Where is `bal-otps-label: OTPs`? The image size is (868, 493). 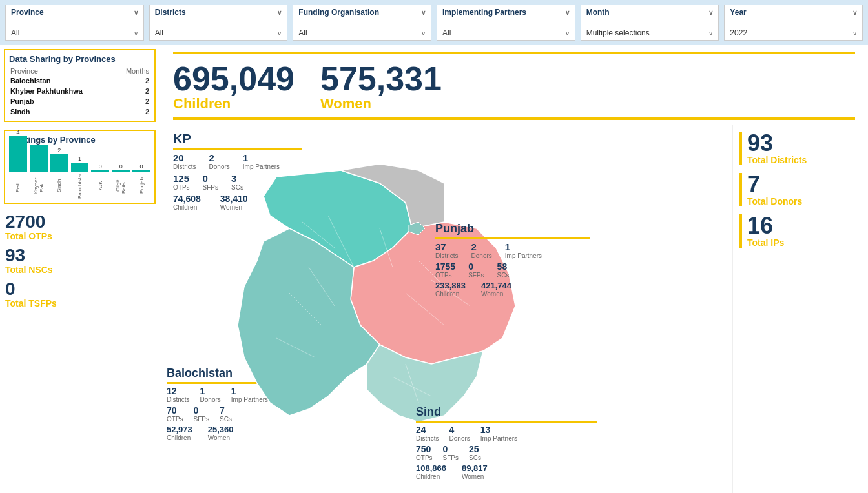
bal-otps-label: OTPs is located at coordinates (175, 419).